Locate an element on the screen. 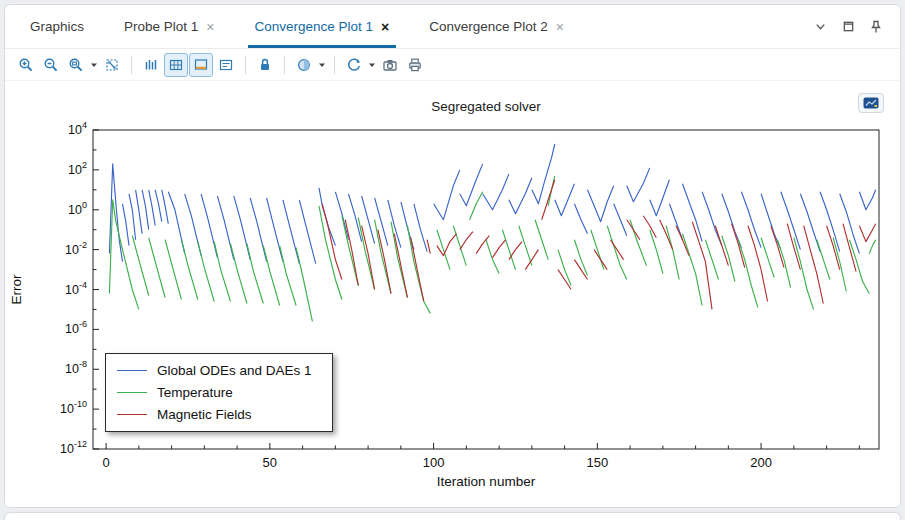 The width and height of the screenshot is (905, 520). pin-icon is located at coordinates (876, 27).